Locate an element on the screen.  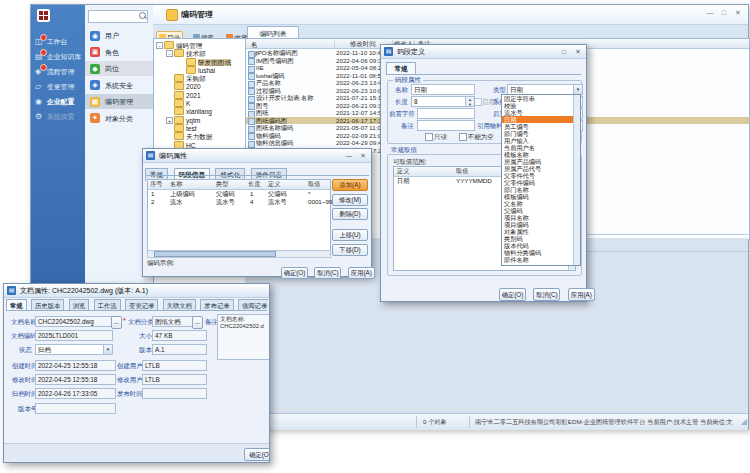
dropdown-option: 当前用户名 is located at coordinates (538, 148).